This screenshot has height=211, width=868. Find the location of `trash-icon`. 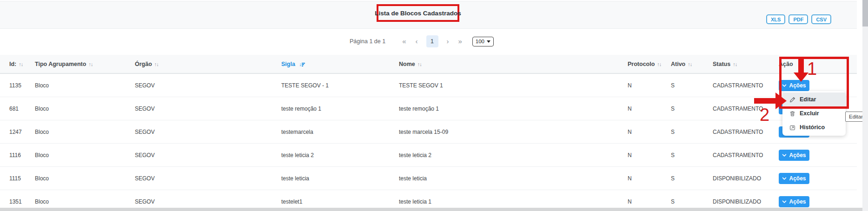

trash-icon is located at coordinates (792, 113).